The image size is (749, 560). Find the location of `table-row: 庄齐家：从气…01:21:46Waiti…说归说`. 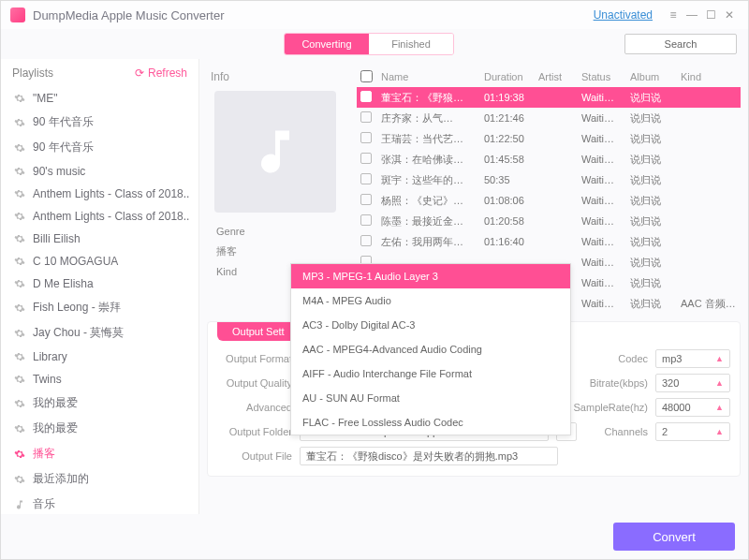

table-row: 庄齐家：从气…01:21:46Waiti…说归说 is located at coordinates (549, 118).